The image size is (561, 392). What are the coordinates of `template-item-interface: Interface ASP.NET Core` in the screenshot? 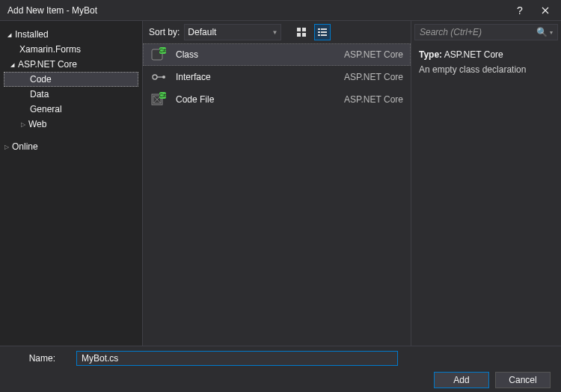 It's located at (277, 77).